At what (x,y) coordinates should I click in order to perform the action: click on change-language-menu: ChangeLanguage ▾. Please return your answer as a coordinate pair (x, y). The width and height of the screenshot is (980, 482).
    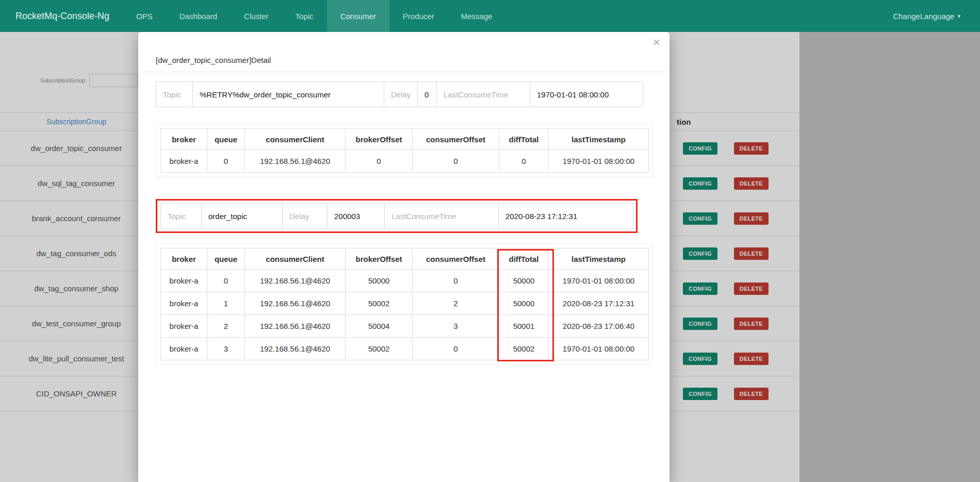
    Looking at the image, I should click on (926, 16).